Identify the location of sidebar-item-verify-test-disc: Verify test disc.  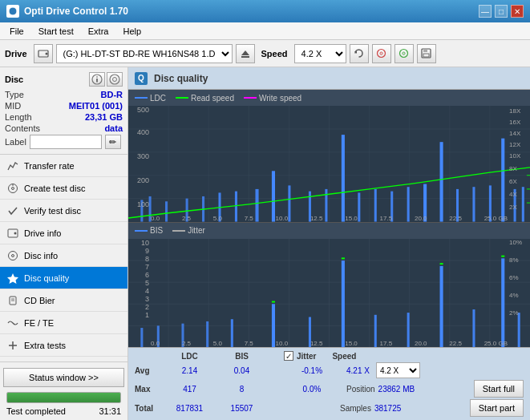
(64, 211).